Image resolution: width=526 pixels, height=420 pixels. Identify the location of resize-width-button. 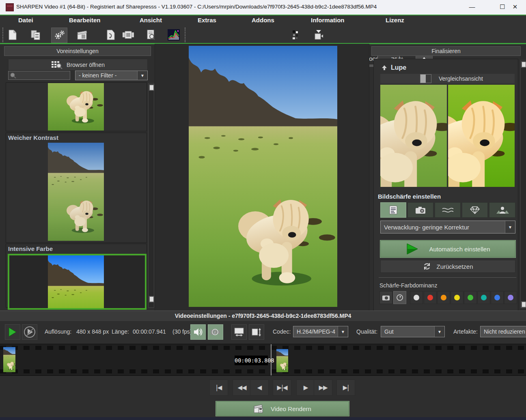
(239, 332).